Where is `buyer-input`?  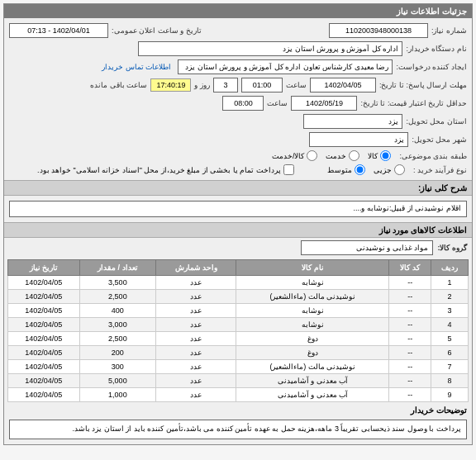
buyer-input is located at coordinates (270, 49).